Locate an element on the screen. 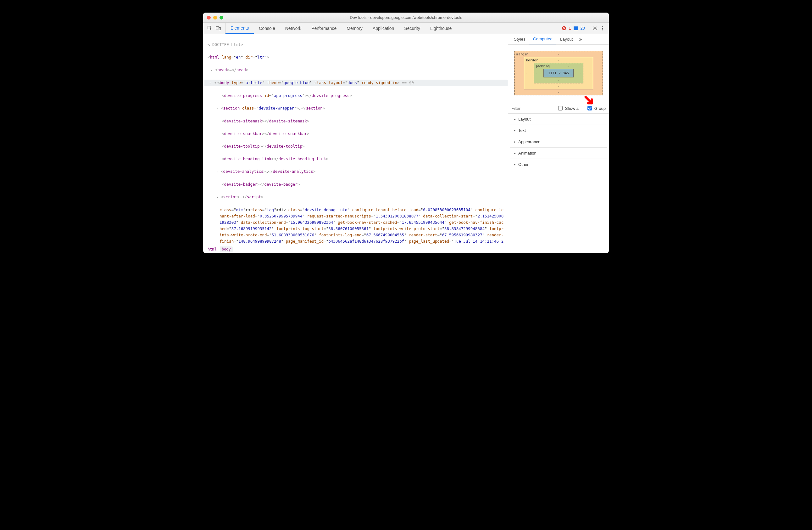 Image resolution: width=812 pixels, height=530 pixels. main-tabs: Elements Console Network Performance Mem… is located at coordinates (392, 28).